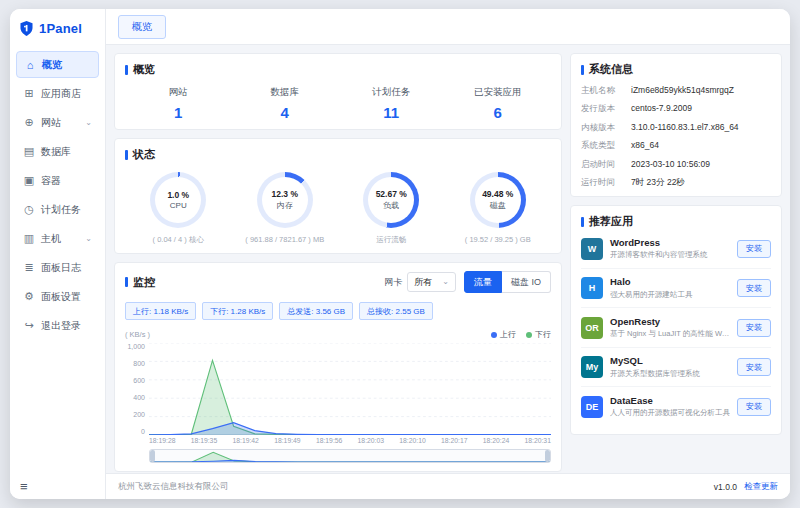  I want to click on stat-databases: 数据库 4, so click(286, 104).